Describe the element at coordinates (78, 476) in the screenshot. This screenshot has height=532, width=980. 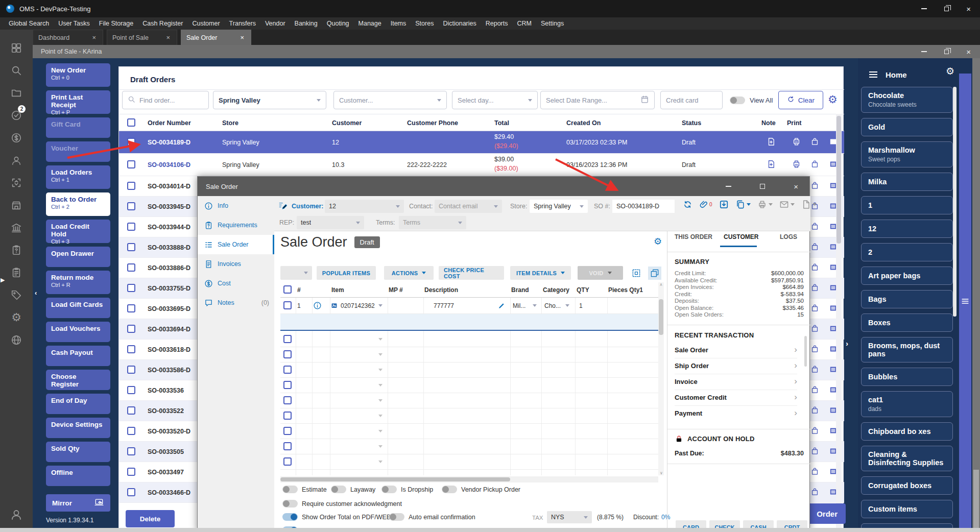
I see `sidebar-button-offline: Offline` at that location.